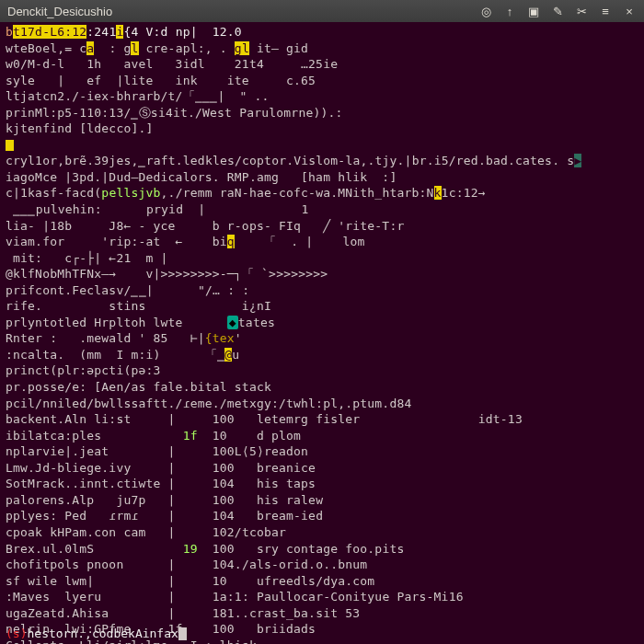 The image size is (644, 644). Describe the element at coordinates (322, 11) in the screenshot. I see `window-titlebar: Denckit_Desicushio ◎ ↑ ▣ ✎ ✂ ≡ ×` at that location.